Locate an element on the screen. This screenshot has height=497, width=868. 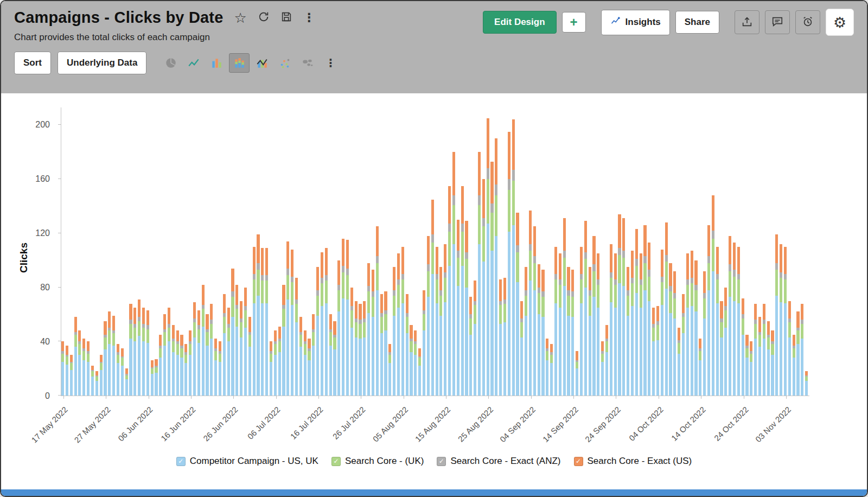
chart-type-more-button: ⋮ is located at coordinates (330, 63).